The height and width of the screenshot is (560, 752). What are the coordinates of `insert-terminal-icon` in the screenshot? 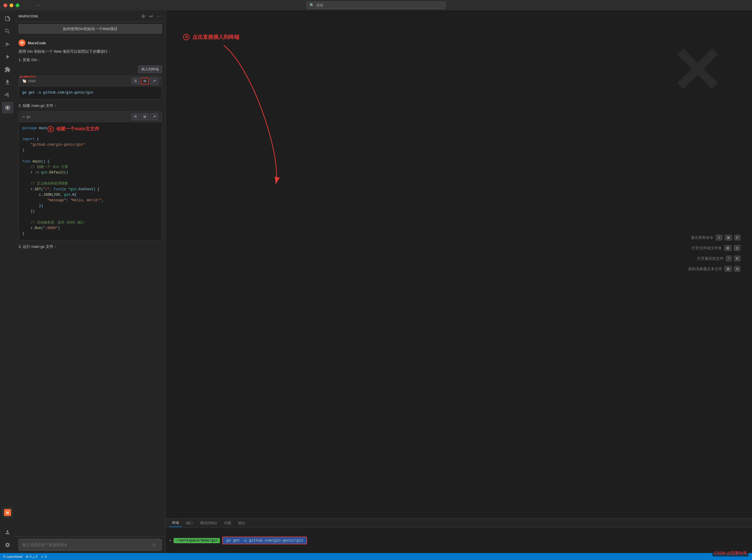 It's located at (145, 81).